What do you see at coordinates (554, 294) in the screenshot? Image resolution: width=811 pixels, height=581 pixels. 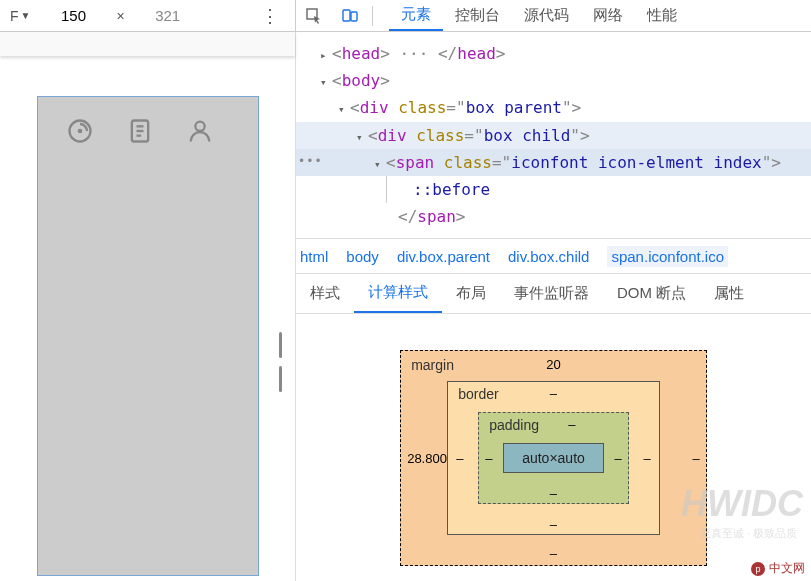 I see `styles-tabs: 样式 计算样式 布局 事件监听器 DOM 断点 属性` at bounding box center [554, 294].